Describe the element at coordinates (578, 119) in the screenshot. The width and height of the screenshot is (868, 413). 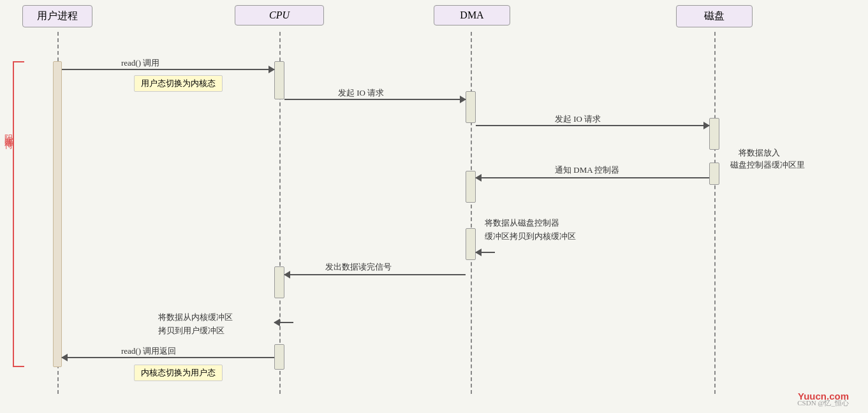
I see `label-io-req-dma-disk: 发起 IO 请求` at that location.